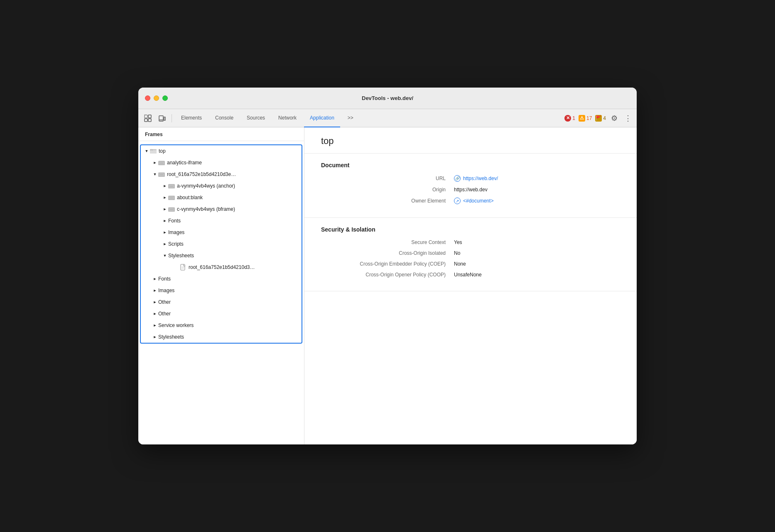 The width and height of the screenshot is (775, 532). I want to click on arrow-images, so click(155, 290).